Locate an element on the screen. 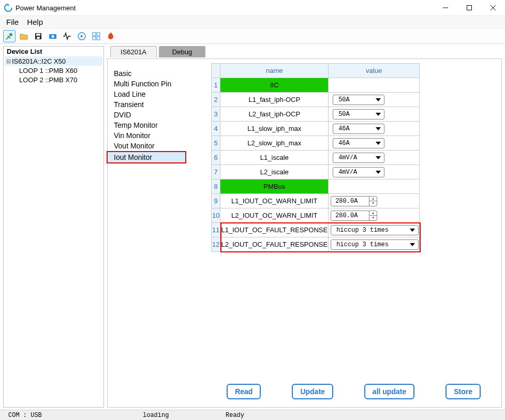 The width and height of the screenshot is (505, 420). param-name: IIC is located at coordinates (274, 85).